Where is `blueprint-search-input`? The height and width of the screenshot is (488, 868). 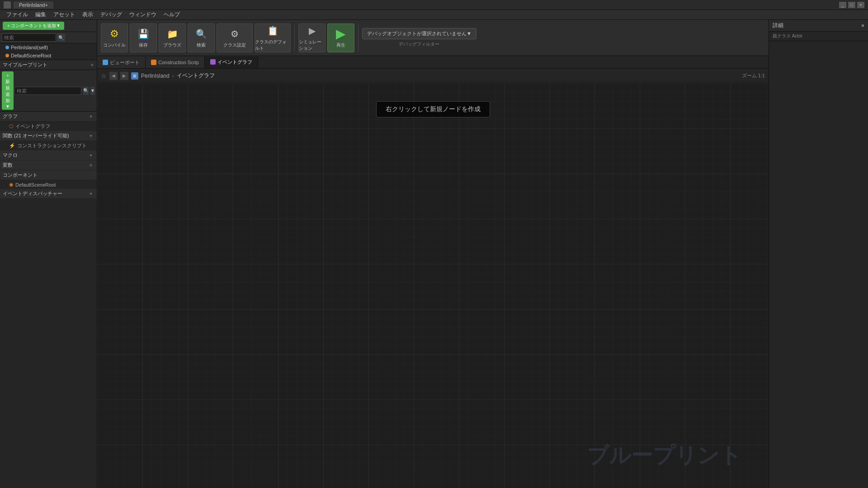
blueprint-search-input is located at coordinates (48, 91).